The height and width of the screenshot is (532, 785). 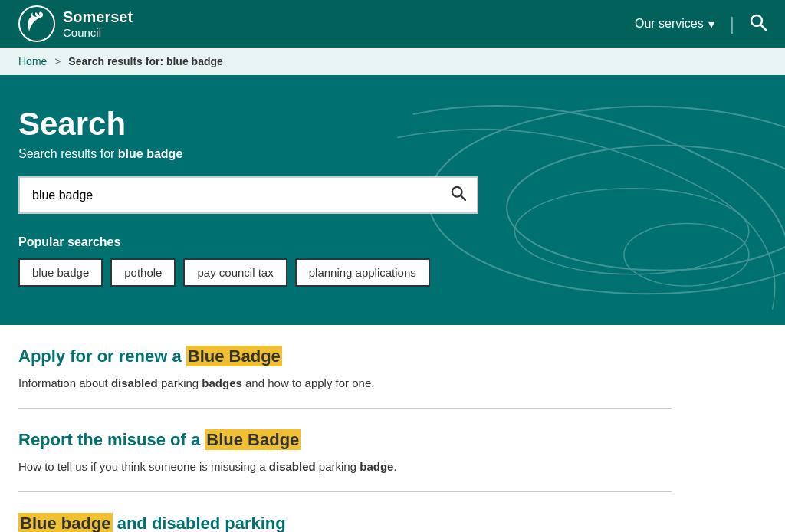 What do you see at coordinates (345, 366) in the screenshot?
I see `result-item-1: Apply for or renew a Blue Badge Informat…` at bounding box center [345, 366].